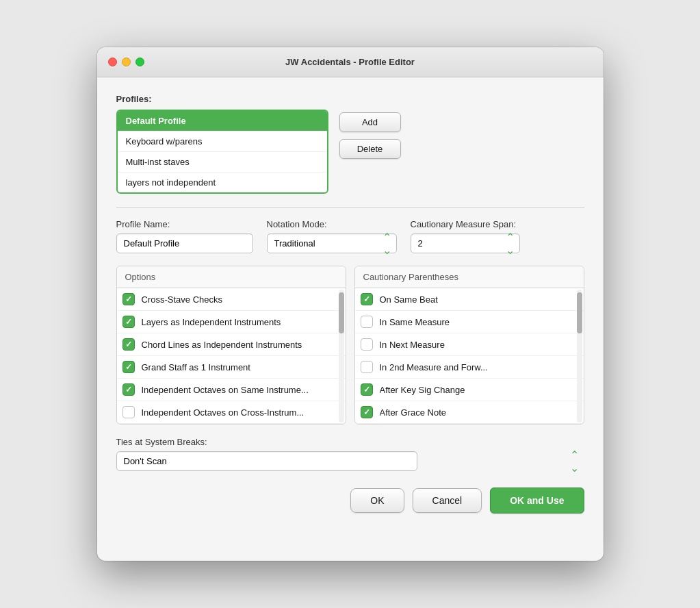 This screenshot has width=700, height=608. I want to click on notation-mode-select: Traditional Modern Custom, so click(332, 244).